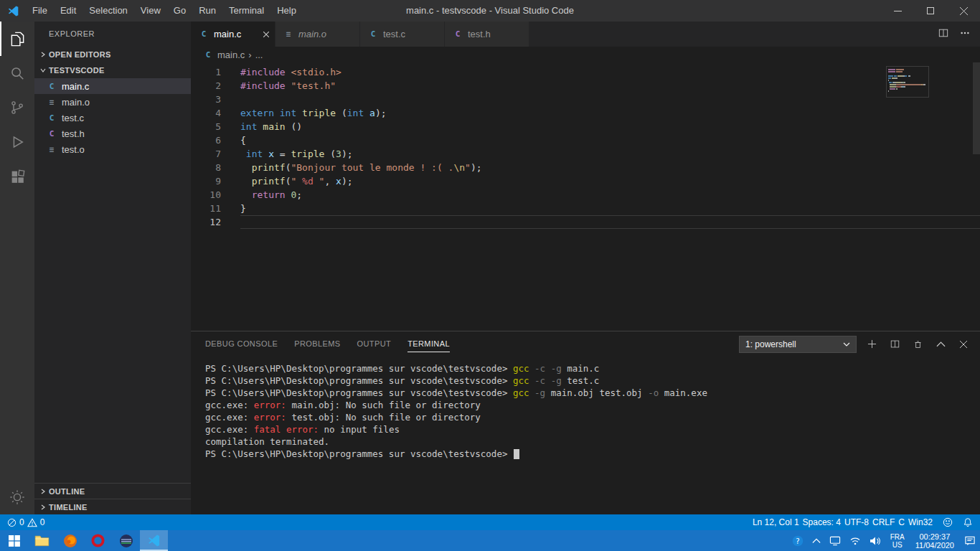  Describe the element at coordinates (17, 73) in the screenshot. I see `activity-search-button` at that location.